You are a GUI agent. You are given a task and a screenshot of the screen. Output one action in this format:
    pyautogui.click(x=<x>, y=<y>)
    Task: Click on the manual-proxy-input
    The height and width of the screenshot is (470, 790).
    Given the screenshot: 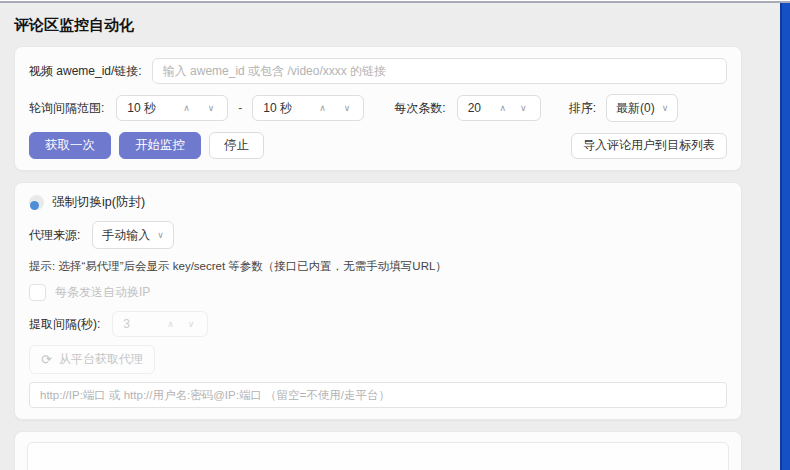 What is the action you would take?
    pyautogui.click(x=378, y=395)
    